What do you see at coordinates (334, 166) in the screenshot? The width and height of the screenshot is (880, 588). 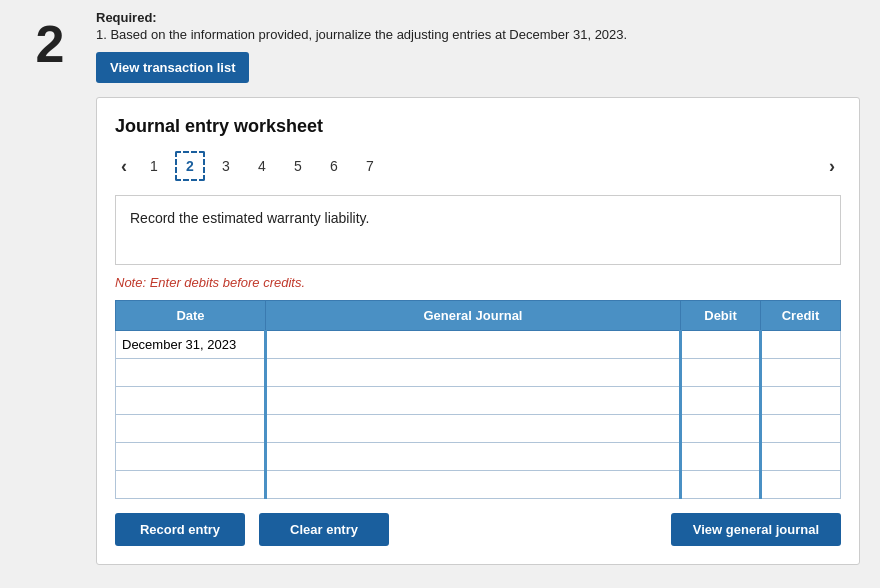 I see `page-6: 6` at bounding box center [334, 166].